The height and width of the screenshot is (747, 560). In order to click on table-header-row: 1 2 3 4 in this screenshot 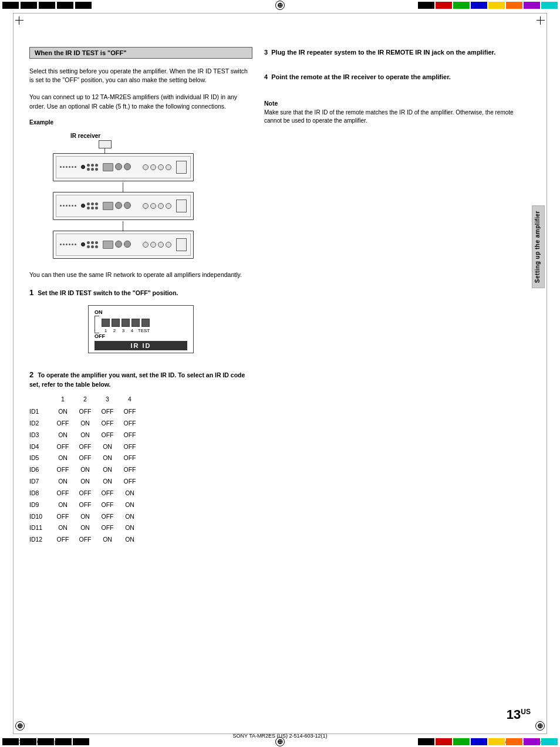, I will do `click(86, 400)`.